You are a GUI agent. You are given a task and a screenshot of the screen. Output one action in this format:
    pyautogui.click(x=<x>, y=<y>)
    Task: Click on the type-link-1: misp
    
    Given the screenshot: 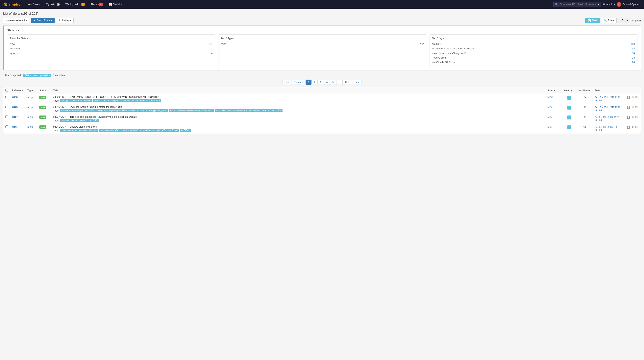 What is the action you would take?
    pyautogui.click(x=30, y=107)
    